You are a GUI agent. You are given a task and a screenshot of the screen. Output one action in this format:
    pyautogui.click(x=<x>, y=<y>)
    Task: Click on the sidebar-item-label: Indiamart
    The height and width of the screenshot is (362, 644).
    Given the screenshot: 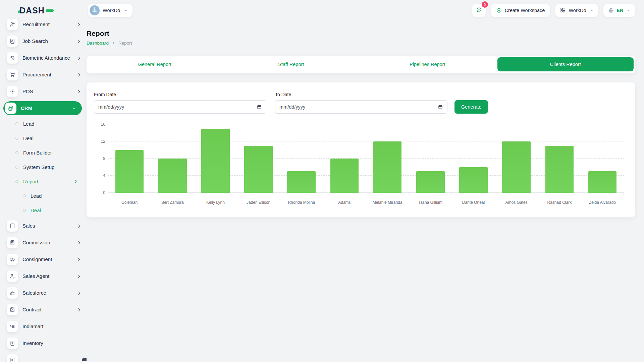 What is the action you would take?
    pyautogui.click(x=52, y=326)
    